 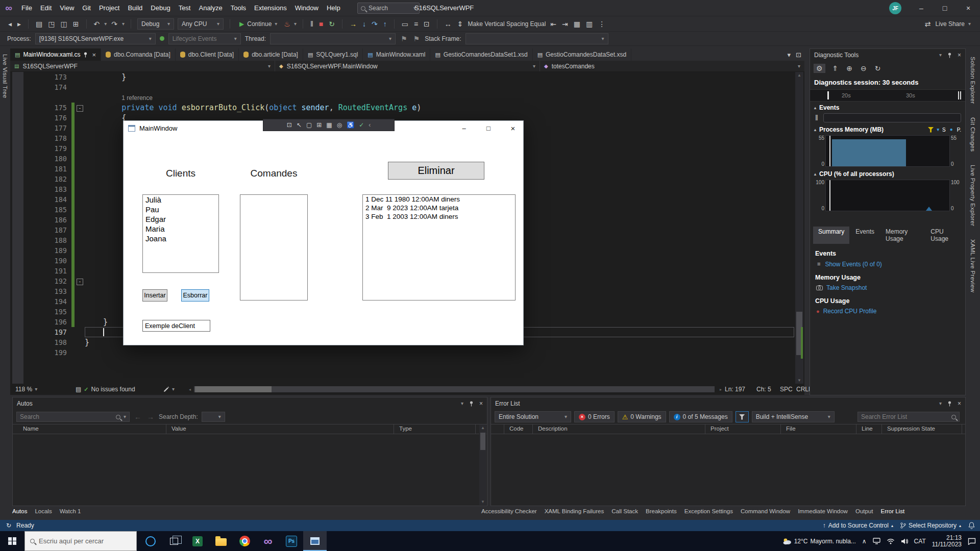 What do you see at coordinates (922, 429) in the screenshot?
I see `column-header-suppression-state: Suppression State` at bounding box center [922, 429].